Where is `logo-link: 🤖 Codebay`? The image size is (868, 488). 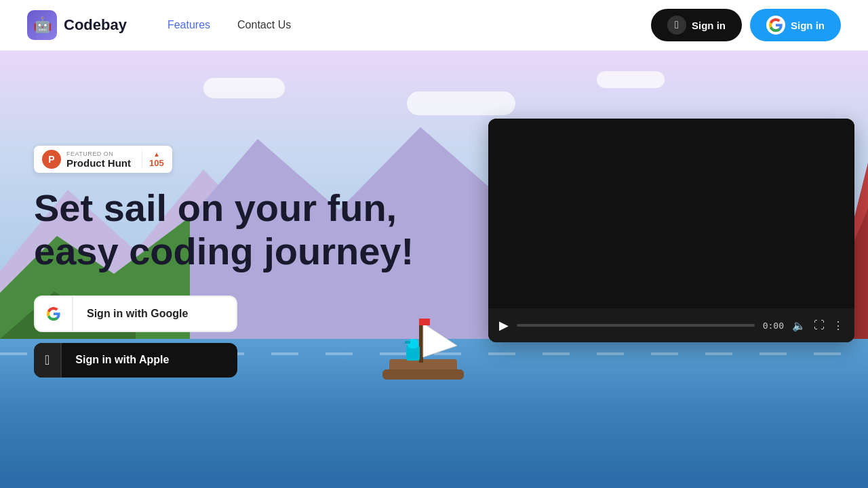 logo-link: 🤖 Codebay is located at coordinates (77, 25).